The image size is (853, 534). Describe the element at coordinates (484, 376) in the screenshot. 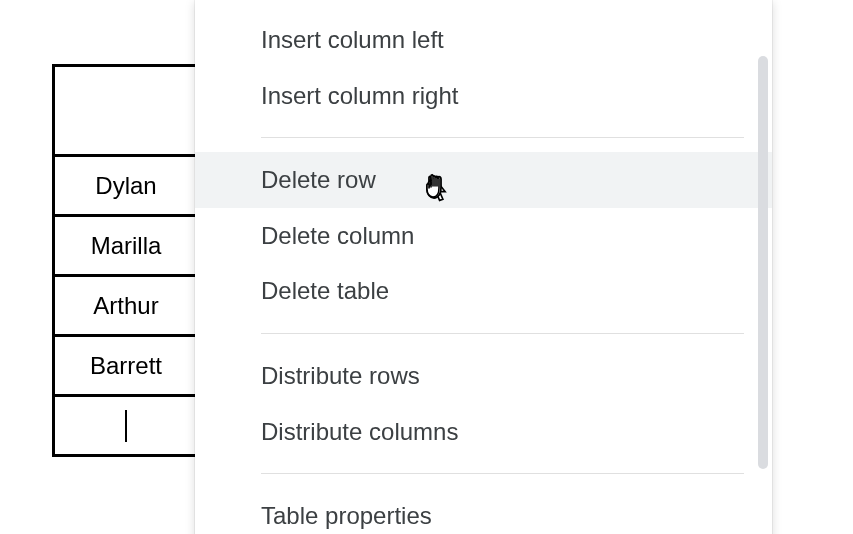

I see `menu-item-distribute-rows: Distribute rows` at that location.